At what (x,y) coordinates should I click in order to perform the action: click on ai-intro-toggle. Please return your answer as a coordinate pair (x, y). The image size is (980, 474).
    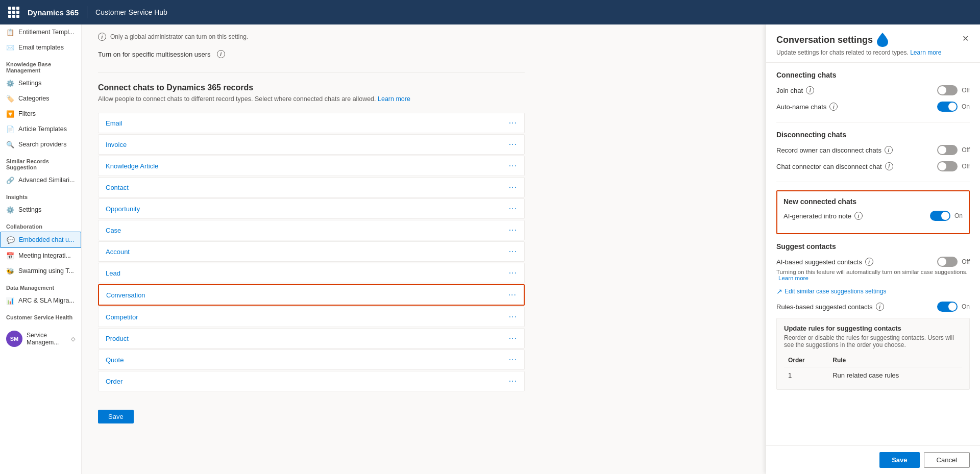
    Looking at the image, I should click on (940, 216).